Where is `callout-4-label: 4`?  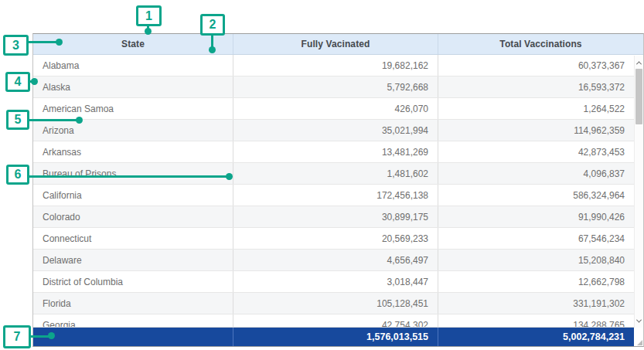 callout-4-label: 4 is located at coordinates (19, 82).